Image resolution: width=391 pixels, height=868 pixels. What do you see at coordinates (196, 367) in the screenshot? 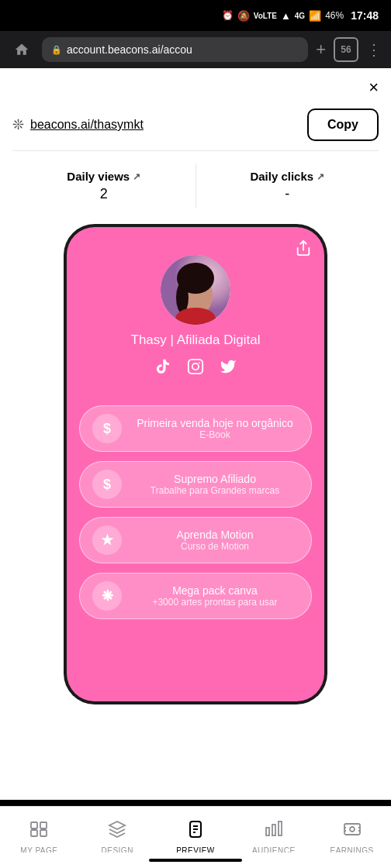
I see `social-icons` at bounding box center [196, 367].